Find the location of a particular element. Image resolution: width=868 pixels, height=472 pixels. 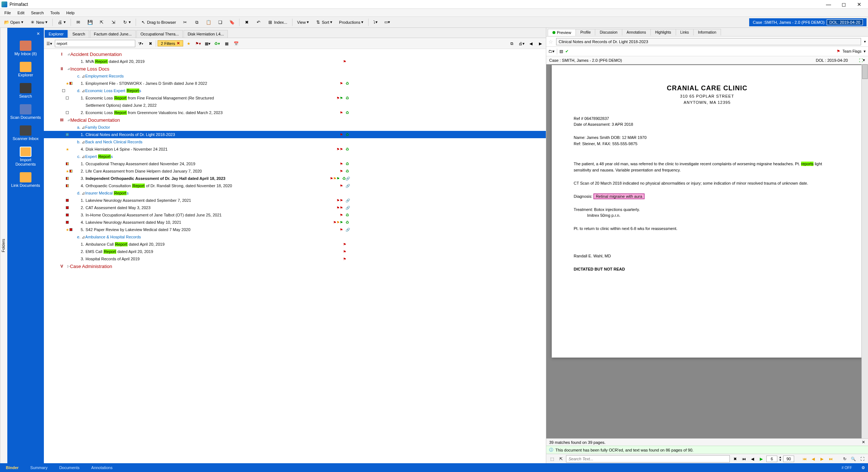

productions-dropdown: Productions ▾ is located at coordinates (351, 22).